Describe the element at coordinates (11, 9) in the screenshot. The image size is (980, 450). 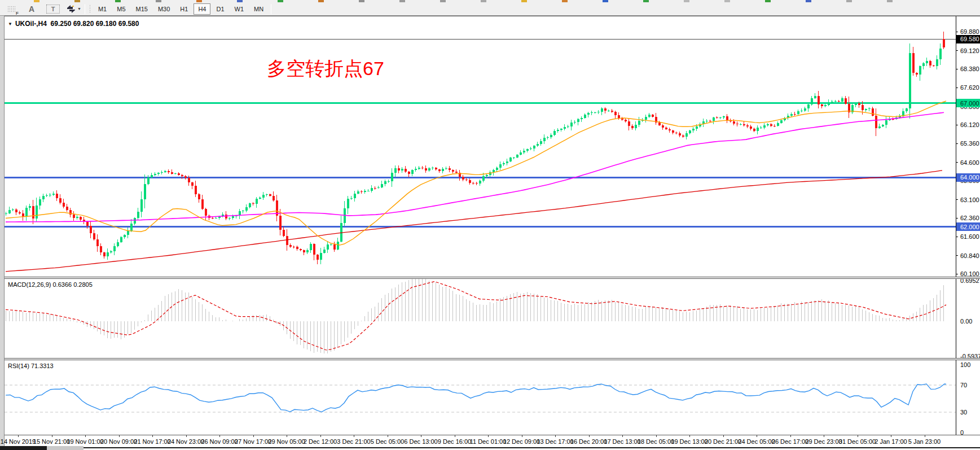
I see `grid-settings-icon: F` at that location.